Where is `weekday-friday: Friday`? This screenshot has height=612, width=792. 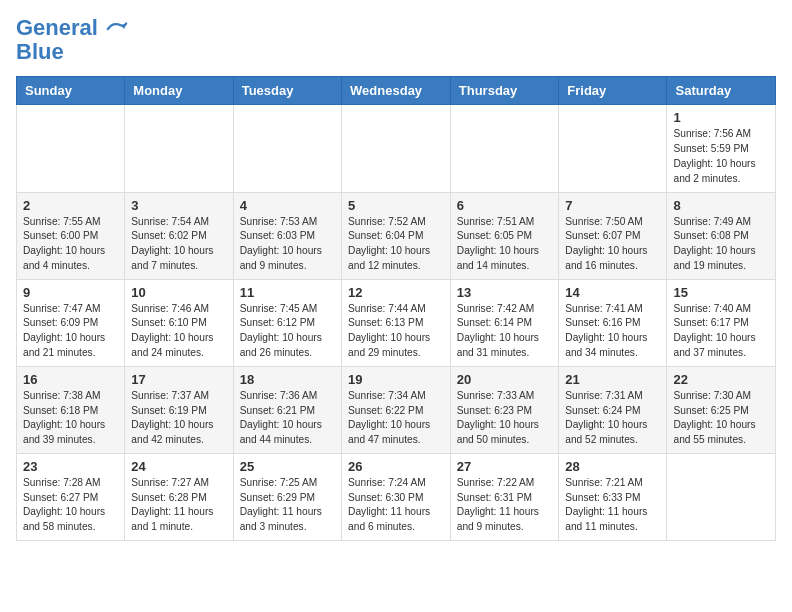 weekday-friday: Friday is located at coordinates (613, 91).